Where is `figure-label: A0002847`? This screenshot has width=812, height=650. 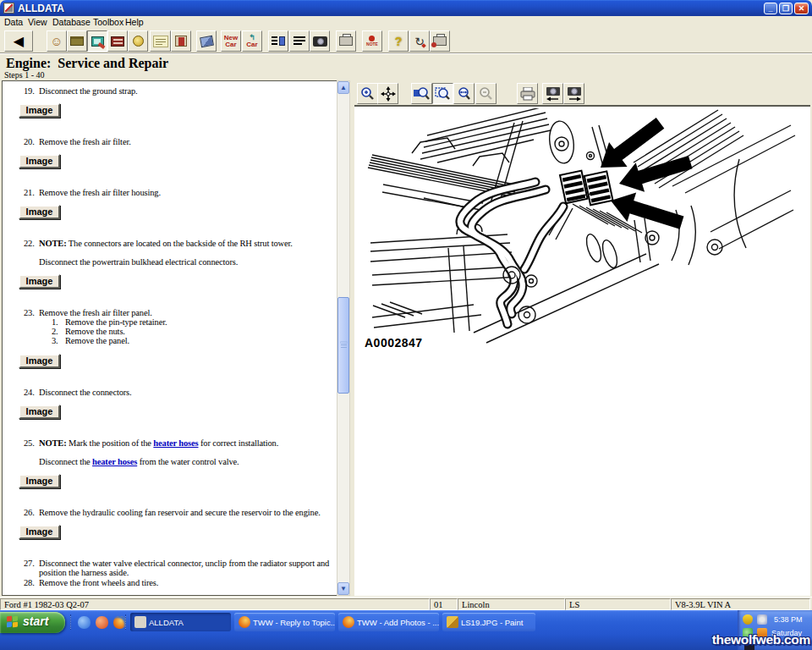
figure-label: A0002847 is located at coordinates (394, 343).